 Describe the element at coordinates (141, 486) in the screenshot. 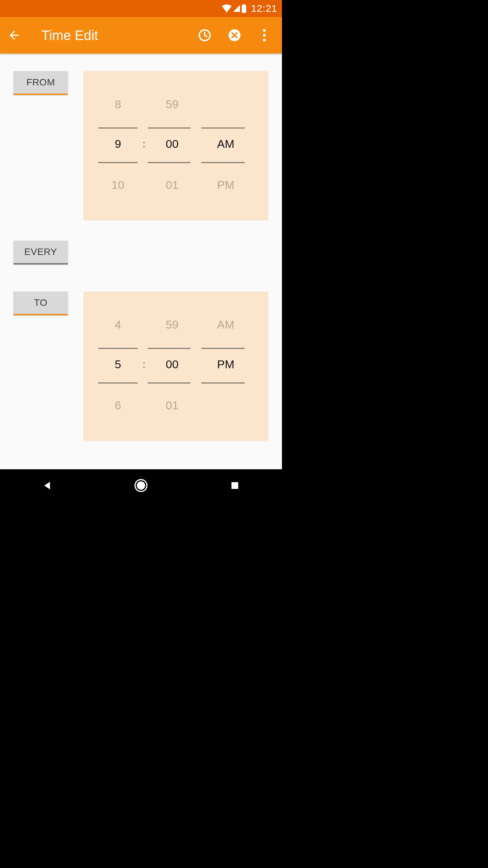

I see `nav-home-button` at that location.